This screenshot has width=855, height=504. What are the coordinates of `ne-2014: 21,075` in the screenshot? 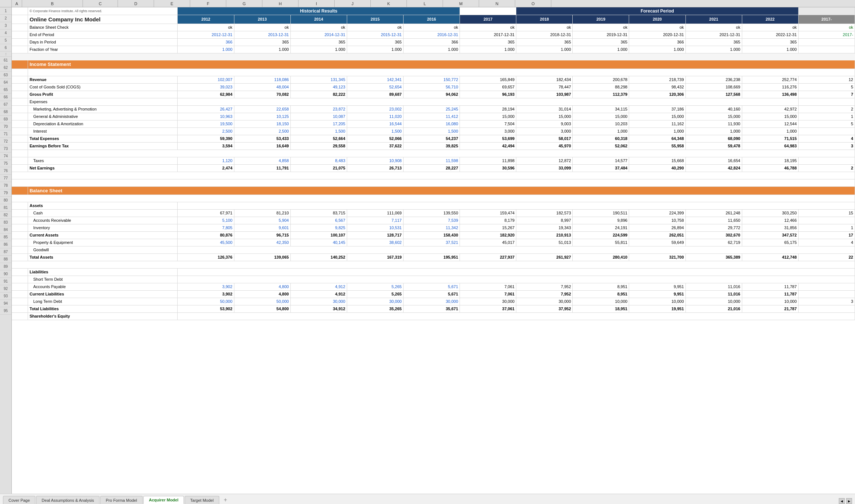 It's located at (318, 168).